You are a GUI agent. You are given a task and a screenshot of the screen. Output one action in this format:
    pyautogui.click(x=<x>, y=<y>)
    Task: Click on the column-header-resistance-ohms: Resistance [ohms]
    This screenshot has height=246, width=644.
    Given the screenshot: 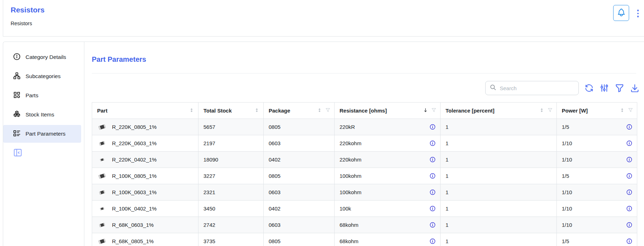 What is the action you would take?
    pyautogui.click(x=388, y=111)
    